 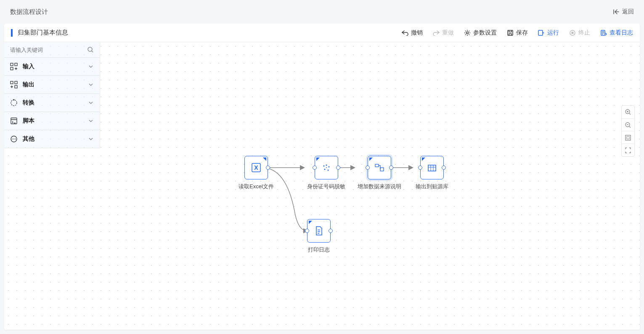 What do you see at coordinates (379, 187) in the screenshot?
I see `node-label: 增加数据来源说明` at bounding box center [379, 187].